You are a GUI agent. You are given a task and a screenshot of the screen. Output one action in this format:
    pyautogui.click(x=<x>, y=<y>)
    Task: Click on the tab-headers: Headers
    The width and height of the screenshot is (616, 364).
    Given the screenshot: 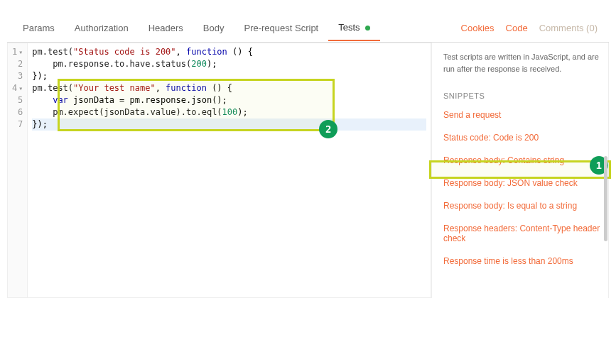 What is the action you would take?
    pyautogui.click(x=166, y=28)
    